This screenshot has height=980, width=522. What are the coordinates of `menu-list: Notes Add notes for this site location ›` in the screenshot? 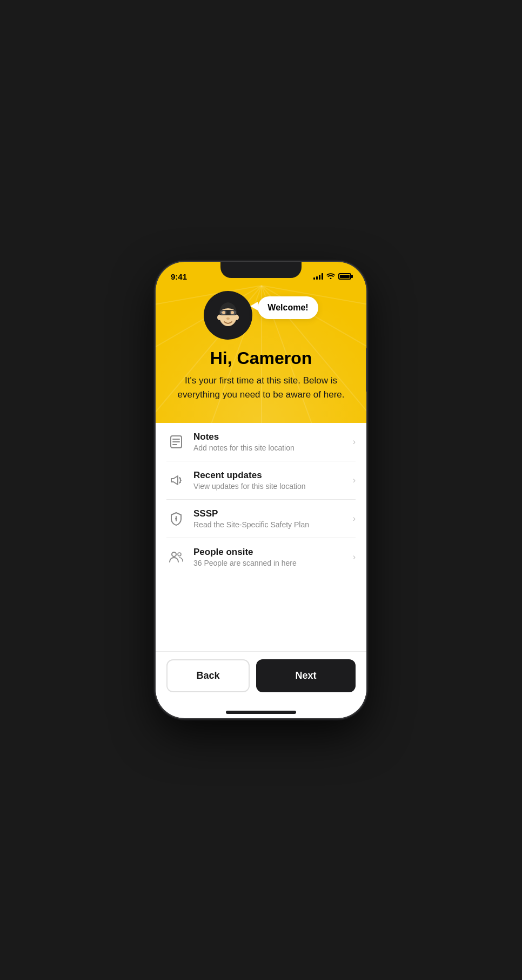 It's located at (261, 537).